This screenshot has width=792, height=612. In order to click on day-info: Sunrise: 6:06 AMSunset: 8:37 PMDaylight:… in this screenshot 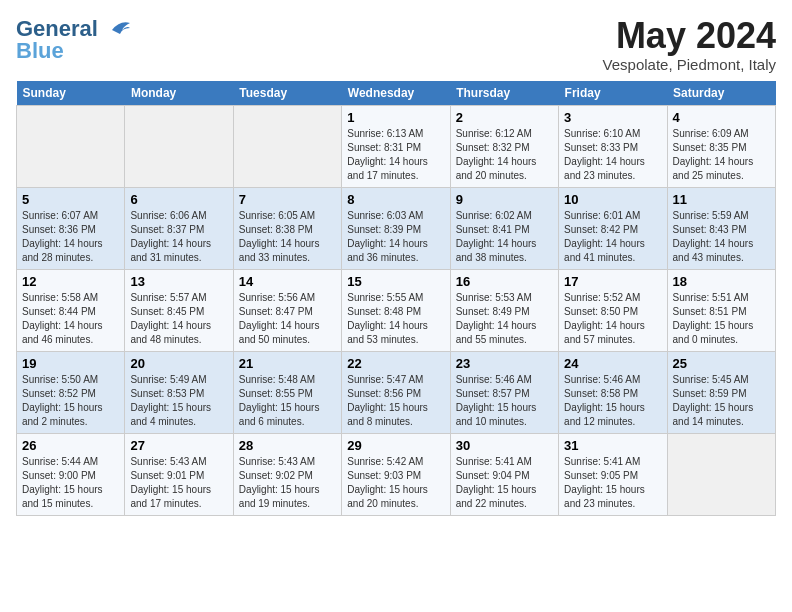, I will do `click(178, 237)`.